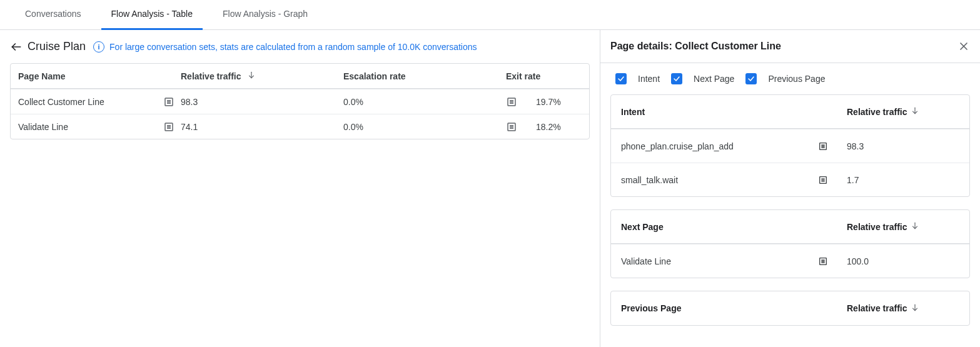 This screenshot has width=980, height=347. I want to click on tab-flow-analysis-graph: Flow Analysis - Graph, so click(265, 15).